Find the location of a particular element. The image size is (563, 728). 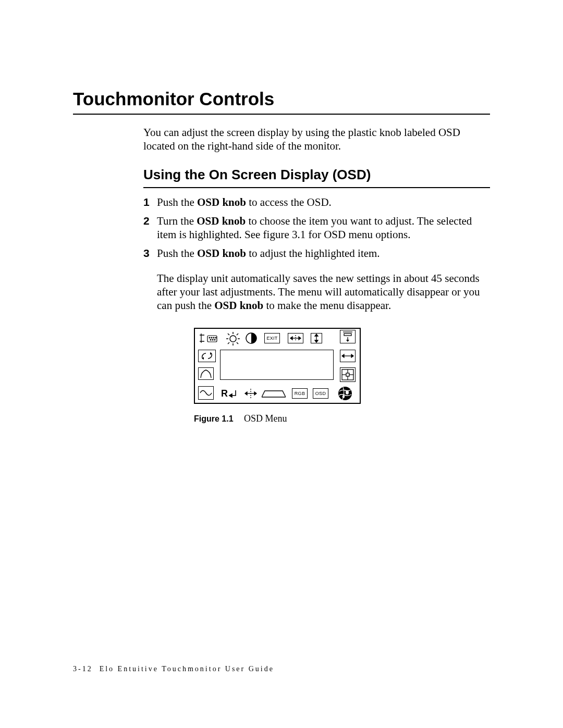

exit-button: EXIT is located at coordinates (272, 338).